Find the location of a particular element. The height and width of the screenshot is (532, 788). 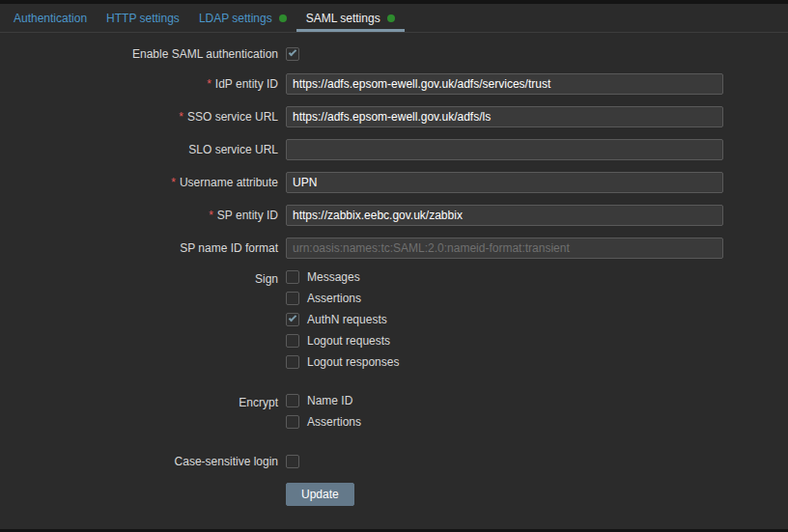

sign-logout-requests-option: Logout requests is located at coordinates (342, 341).